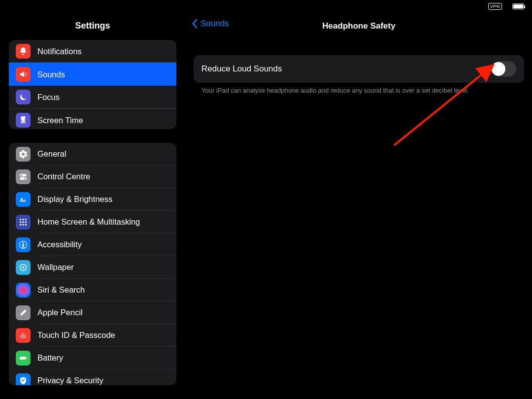  Describe the element at coordinates (359, 26) in the screenshot. I see `detail-title: Headphone Safety` at that location.